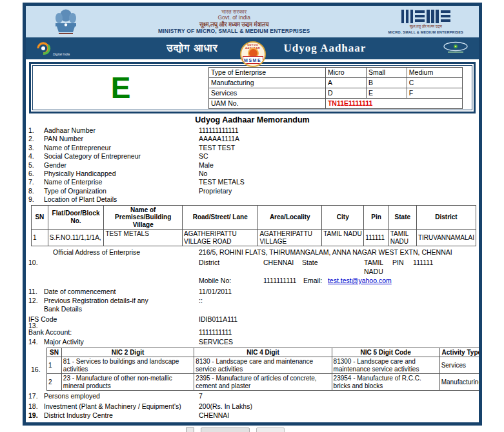 This screenshot has height=432, width=504. I want to click on mobile-label: Mobile No:, so click(231, 280).